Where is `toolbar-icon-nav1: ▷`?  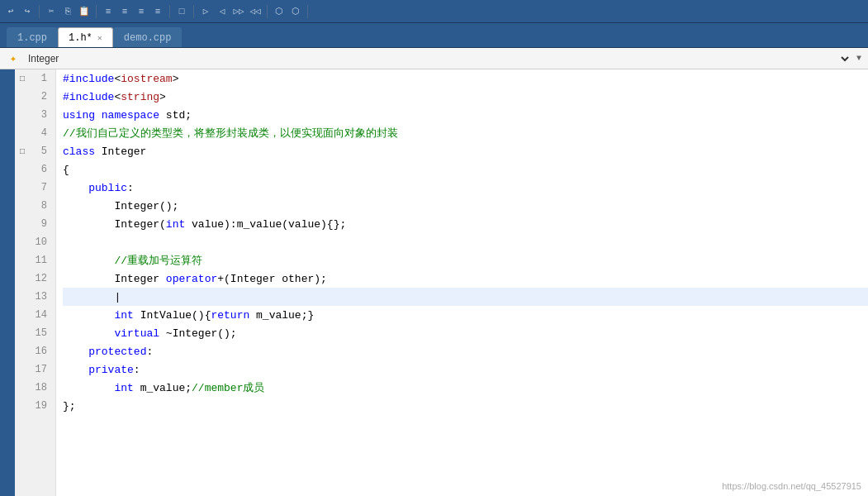 toolbar-icon-nav1: ▷ is located at coordinates (206, 12).